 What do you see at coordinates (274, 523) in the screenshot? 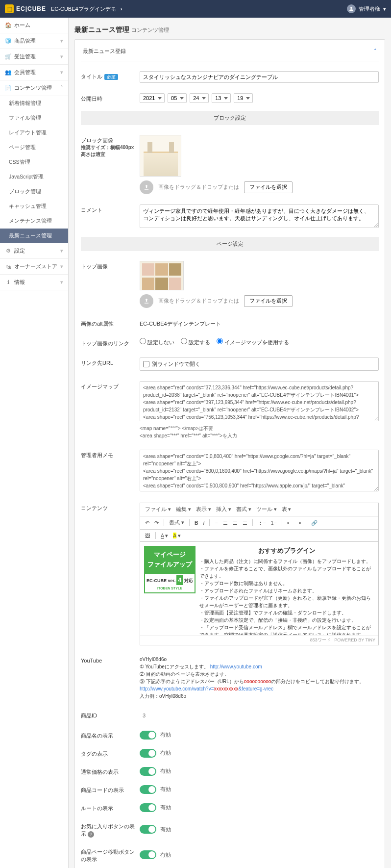
I see `number-list-icon: 1≡` at bounding box center [274, 523].